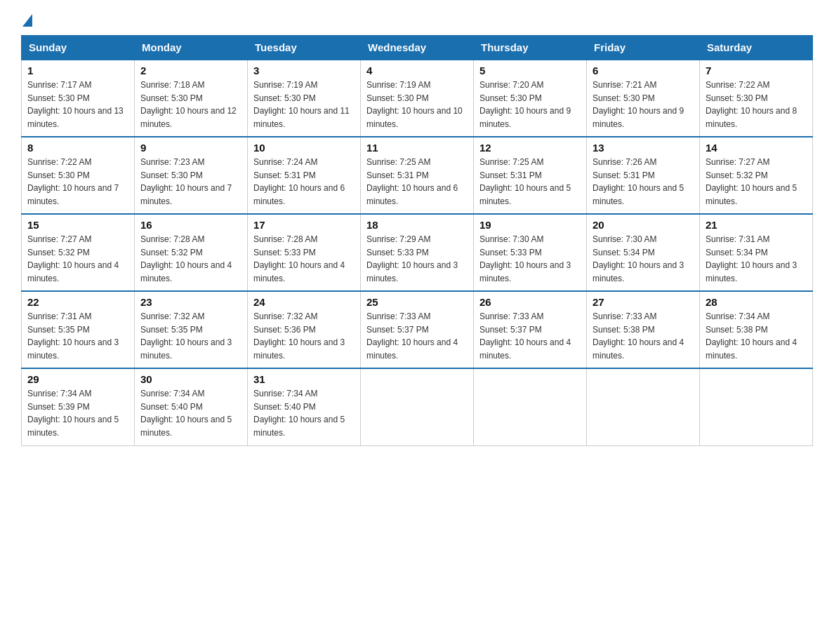  Describe the element at coordinates (191, 105) in the screenshot. I see `day-info: Sunrise: 7:18 AMSunset: 5:30 PMDaylight:…` at that location.